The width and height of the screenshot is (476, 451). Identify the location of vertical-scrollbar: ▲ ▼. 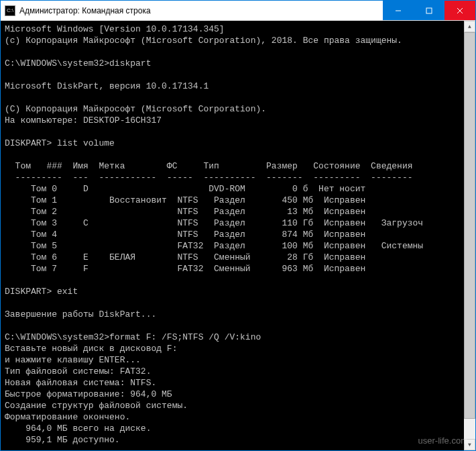
(469, 236).